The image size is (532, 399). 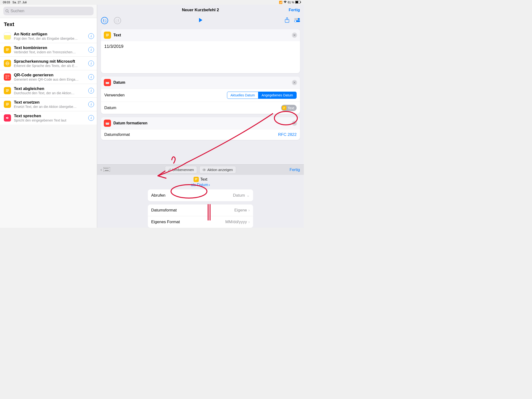 What do you see at coordinates (105, 21) in the screenshot?
I see `undo-button` at bounding box center [105, 21].